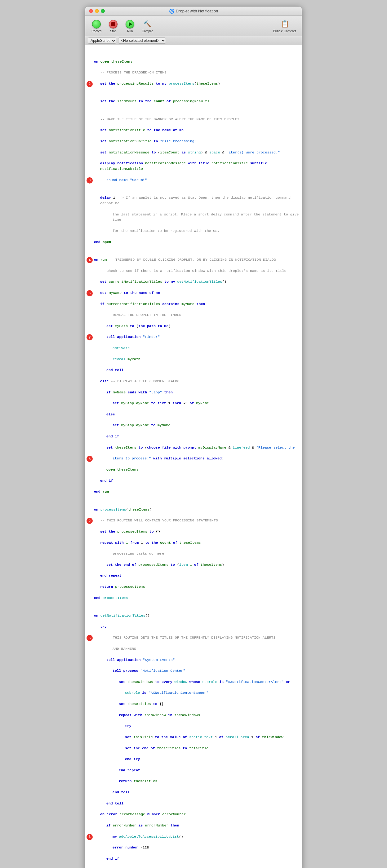  I want to click on badge-4: 4, so click(90, 260).